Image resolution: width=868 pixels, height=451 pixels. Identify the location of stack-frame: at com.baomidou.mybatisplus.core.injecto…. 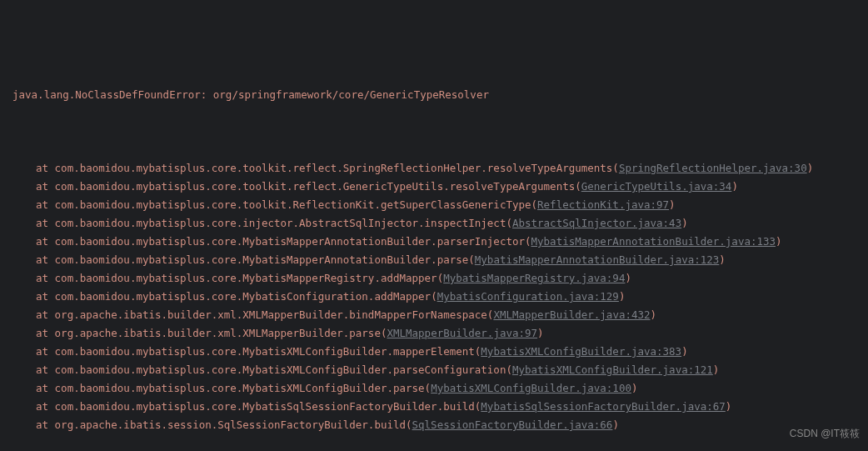
(434, 223).